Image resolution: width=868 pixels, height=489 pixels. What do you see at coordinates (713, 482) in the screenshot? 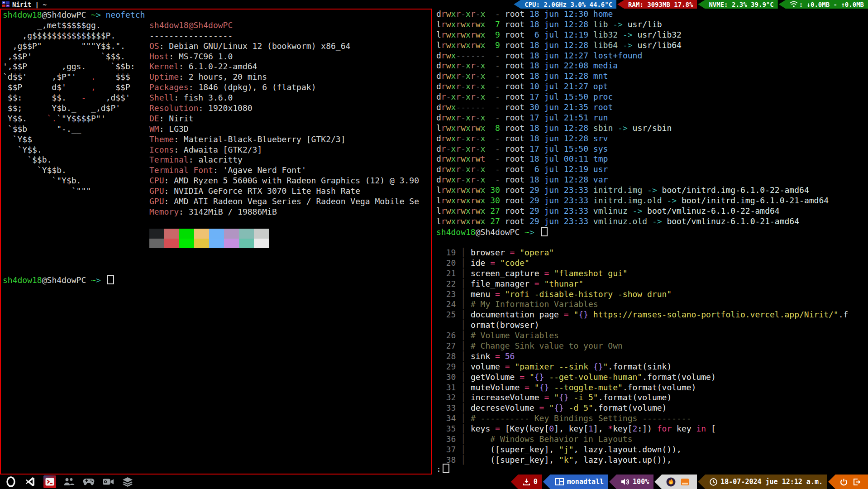
I see `clock-icon` at bounding box center [713, 482].